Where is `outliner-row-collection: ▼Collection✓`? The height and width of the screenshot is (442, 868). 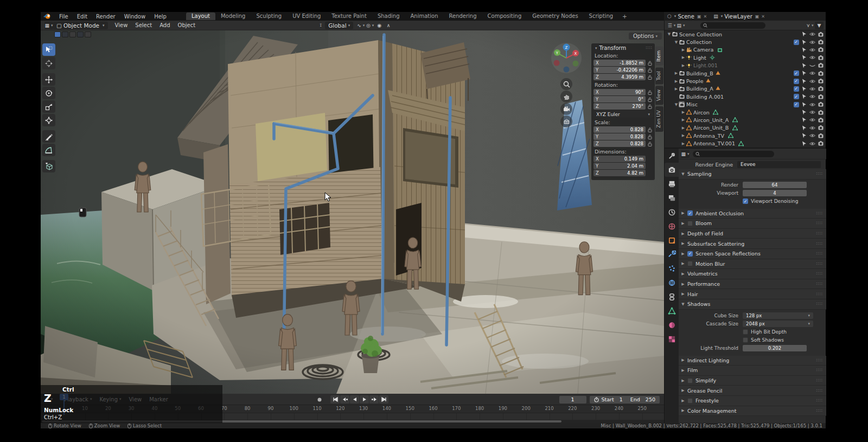 outliner-row-collection: ▼Collection✓ is located at coordinates (745, 42).